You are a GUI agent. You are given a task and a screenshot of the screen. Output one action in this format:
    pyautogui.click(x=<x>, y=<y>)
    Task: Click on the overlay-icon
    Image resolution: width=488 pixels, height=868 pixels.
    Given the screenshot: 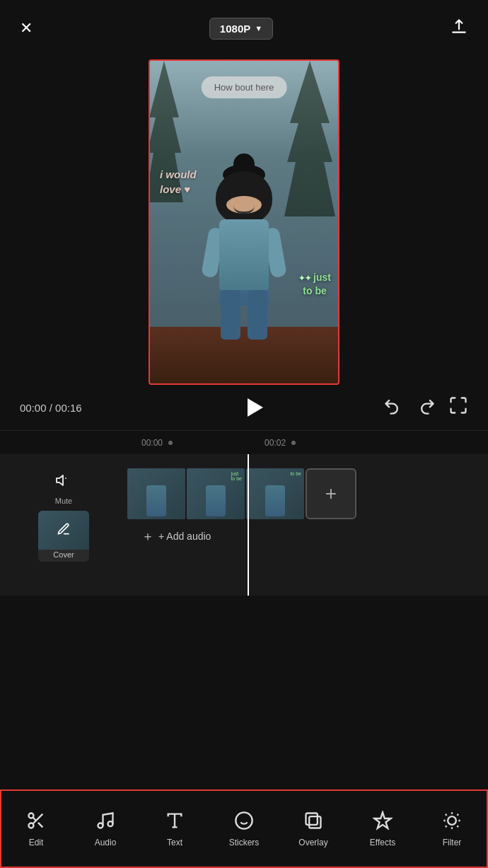 What is the action you would take?
    pyautogui.click(x=313, y=822)
    